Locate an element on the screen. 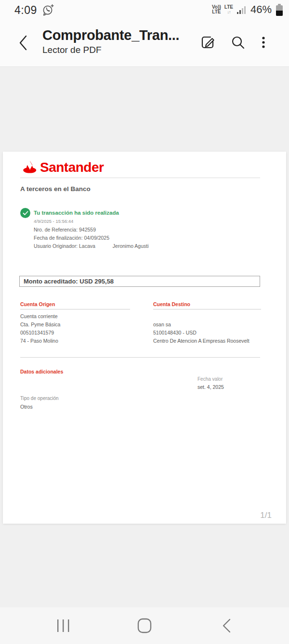 Image resolution: width=289 pixels, height=644 pixels. transaction-status-message: Tu transacción ha sido realizada is located at coordinates (76, 213).